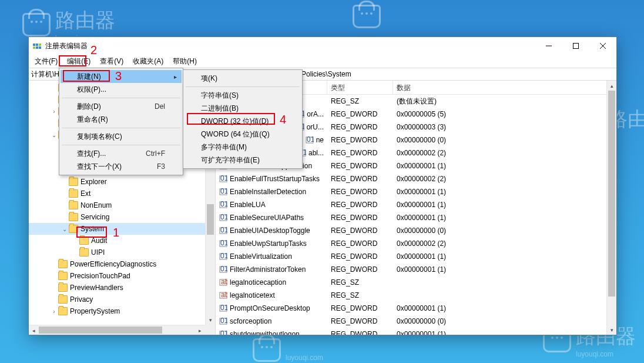  I want to click on tree-item: ⌄System, so click(122, 229).